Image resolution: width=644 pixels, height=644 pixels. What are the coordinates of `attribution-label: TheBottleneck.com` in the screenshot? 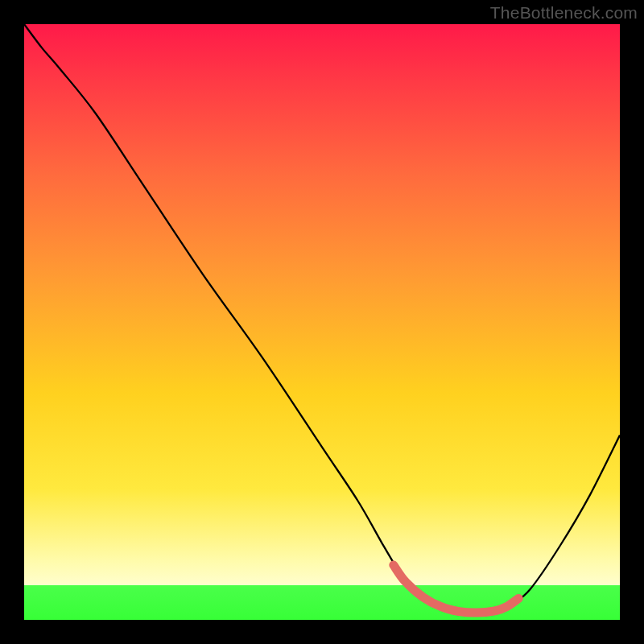 It's located at (564, 13).